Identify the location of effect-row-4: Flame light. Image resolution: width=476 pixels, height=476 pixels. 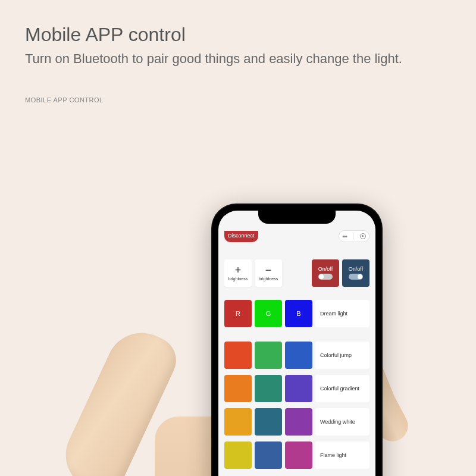
(297, 455).